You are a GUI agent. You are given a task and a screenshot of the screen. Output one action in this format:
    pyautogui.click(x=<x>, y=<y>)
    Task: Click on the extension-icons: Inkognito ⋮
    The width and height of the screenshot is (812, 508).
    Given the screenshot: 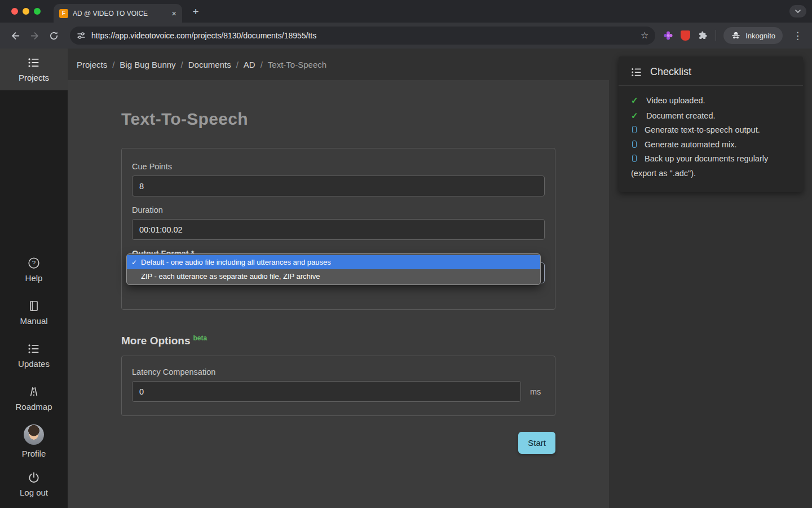 What is the action you would take?
    pyautogui.click(x=734, y=36)
    